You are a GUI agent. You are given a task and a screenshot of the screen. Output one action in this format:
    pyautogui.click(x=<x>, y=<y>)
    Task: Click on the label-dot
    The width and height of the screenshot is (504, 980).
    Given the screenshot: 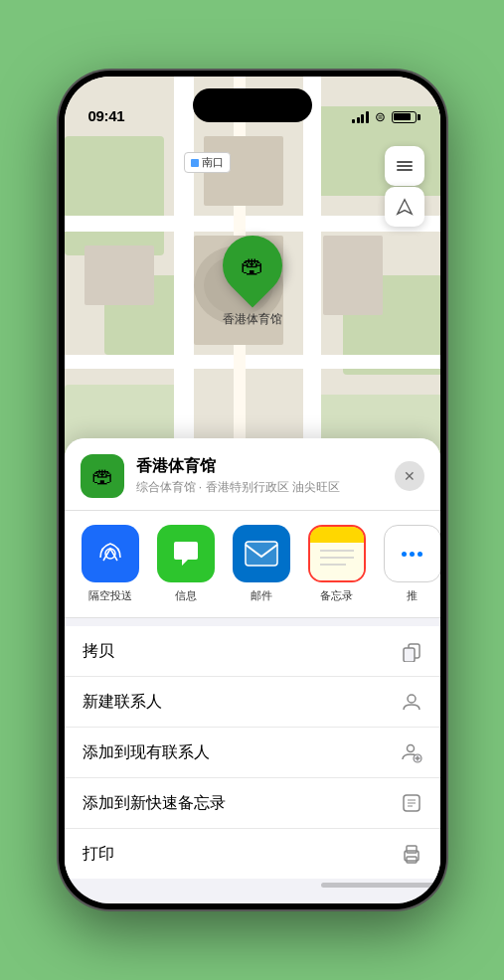 What is the action you would take?
    pyautogui.click(x=195, y=163)
    